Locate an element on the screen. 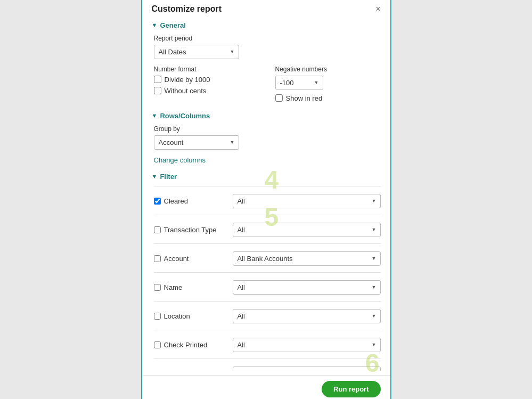 The image size is (532, 399). change-columns-link: Change columns is located at coordinates (180, 160).